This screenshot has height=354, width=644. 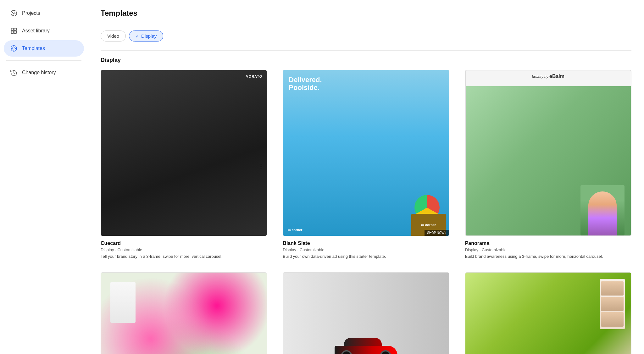 What do you see at coordinates (366, 313) in the screenshot?
I see `template-card-before-after: VORATO DRIVE NOW Before and After Displa…` at bounding box center [366, 313].